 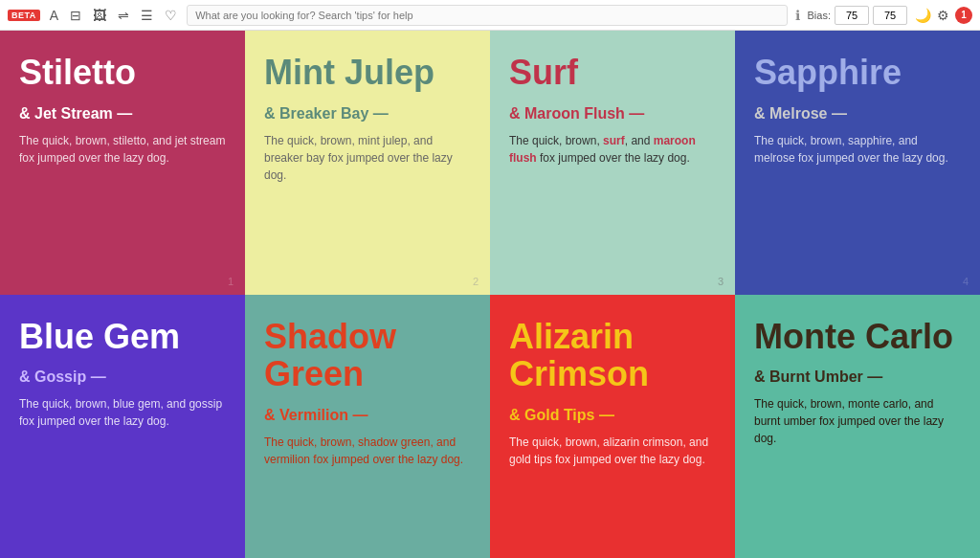 I want to click on info-icon: ℹ, so click(x=798, y=15).